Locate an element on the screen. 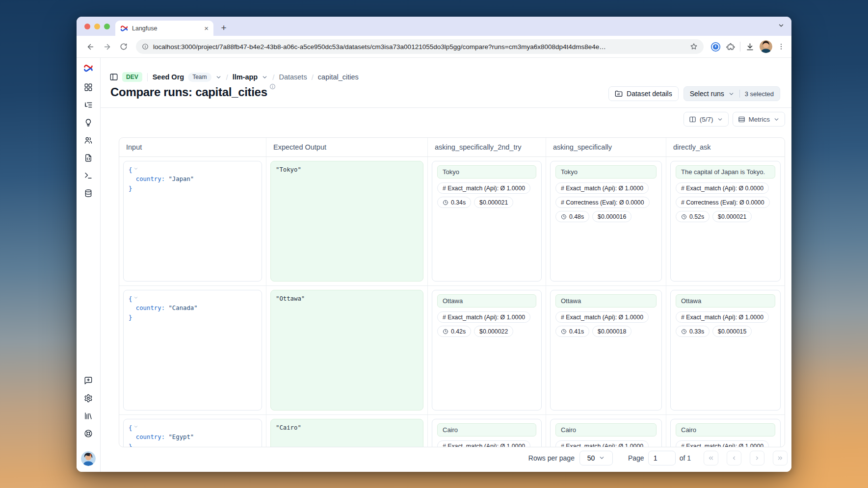 The height and width of the screenshot is (488, 868). docs-library-icon is located at coordinates (88, 416).